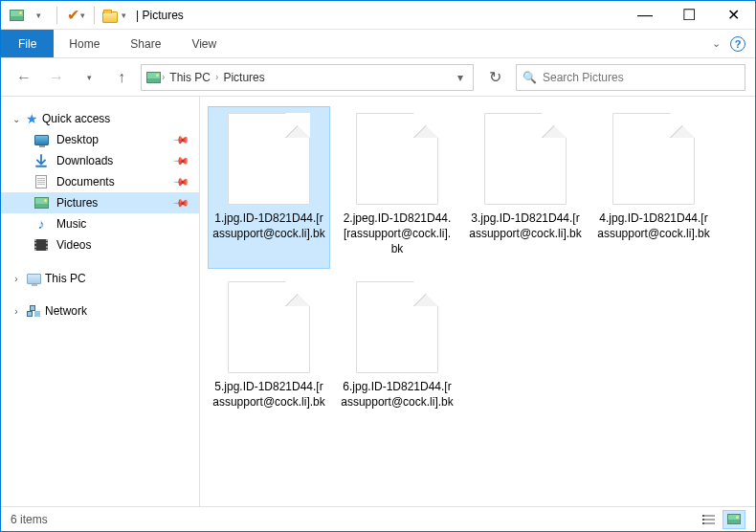 The image size is (756, 532). I want to click on sidebar-group-network: › Network, so click(100, 311).